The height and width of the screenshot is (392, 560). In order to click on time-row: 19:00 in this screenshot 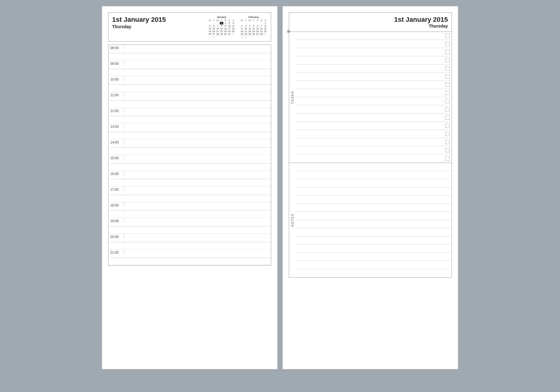, I will do `click(190, 222)`.